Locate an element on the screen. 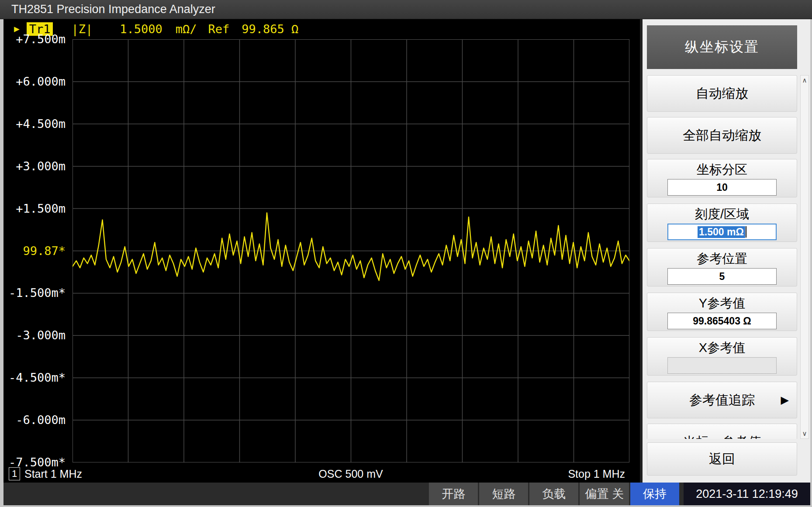 The height and width of the screenshot is (507, 812). trace-ref-label: Ref is located at coordinates (219, 29).